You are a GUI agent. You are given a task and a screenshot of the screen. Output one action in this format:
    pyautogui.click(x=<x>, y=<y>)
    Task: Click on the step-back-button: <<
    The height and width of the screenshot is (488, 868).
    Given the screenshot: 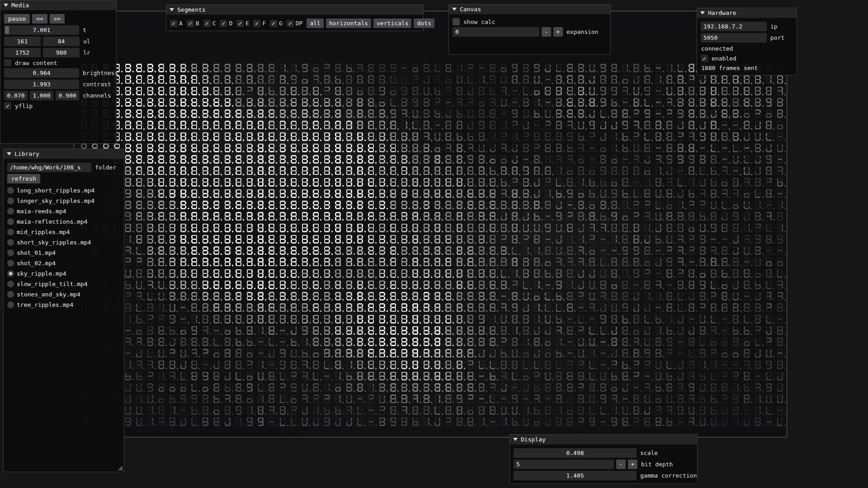 What is the action you would take?
    pyautogui.click(x=40, y=19)
    